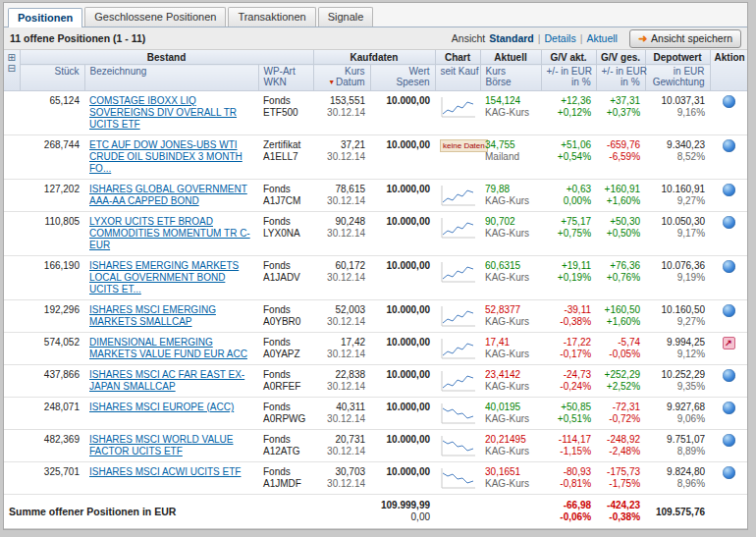 The height and width of the screenshot is (537, 756). What do you see at coordinates (286, 414) in the screenshot?
I see `wpart-cell: Fonds A0RPWG` at bounding box center [286, 414].